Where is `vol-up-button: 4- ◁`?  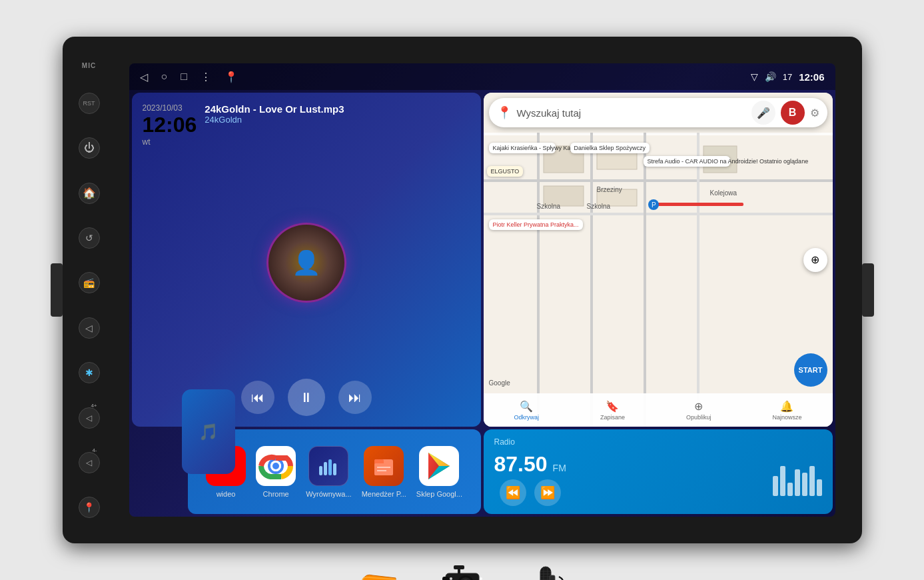
vol-up-button: 4- ◁ is located at coordinates (89, 463).